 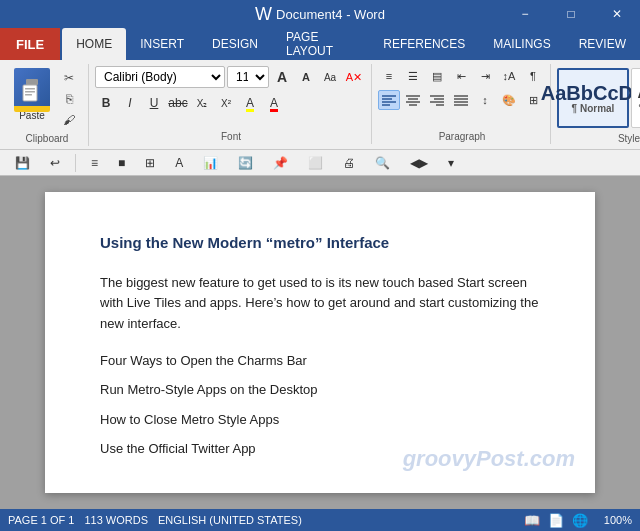 I want to click on tab-references: REFERENCES, so click(x=424, y=44).